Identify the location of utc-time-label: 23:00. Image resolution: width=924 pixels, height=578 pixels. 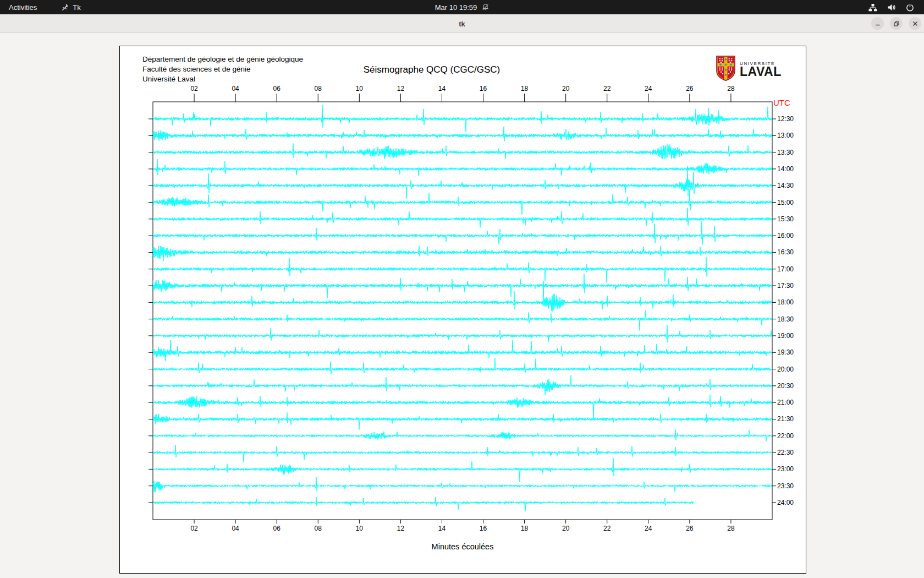
(790, 469).